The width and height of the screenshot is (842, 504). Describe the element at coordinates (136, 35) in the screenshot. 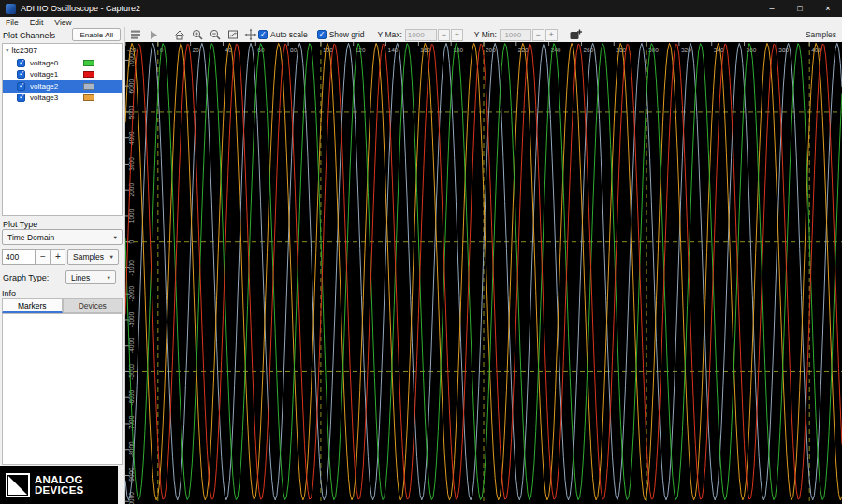

I see `capture-list-icon` at that location.